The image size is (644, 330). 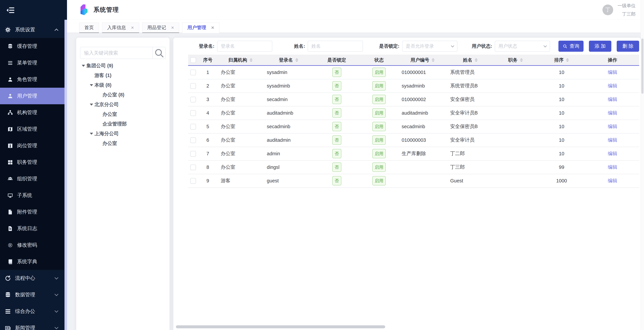 What do you see at coordinates (66, 175) in the screenshot?
I see `sidebar-scrollbar` at bounding box center [66, 175].